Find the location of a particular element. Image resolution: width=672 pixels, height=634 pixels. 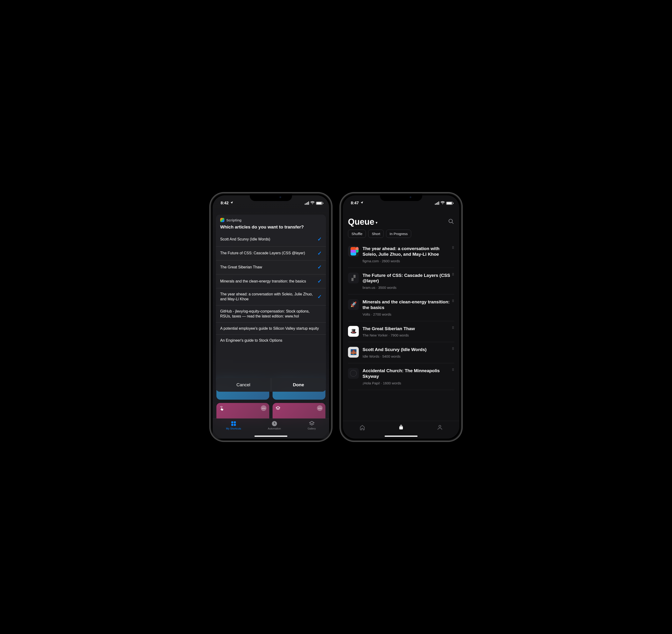

dialog-list-item: The year ahead: a conversation with Sole… is located at coordinates (271, 297).